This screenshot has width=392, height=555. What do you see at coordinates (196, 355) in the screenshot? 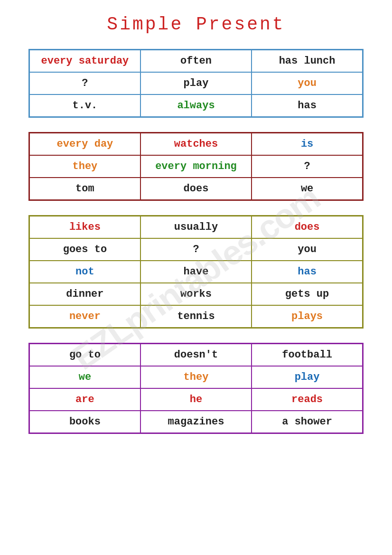
I see `table-cell: doesn't` at bounding box center [196, 355].